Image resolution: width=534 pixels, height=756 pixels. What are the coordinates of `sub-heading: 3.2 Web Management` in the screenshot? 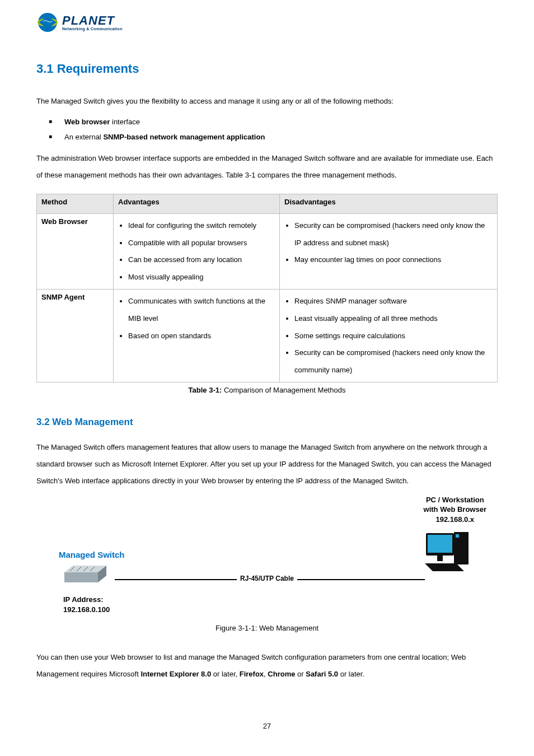 It's located at (267, 422).